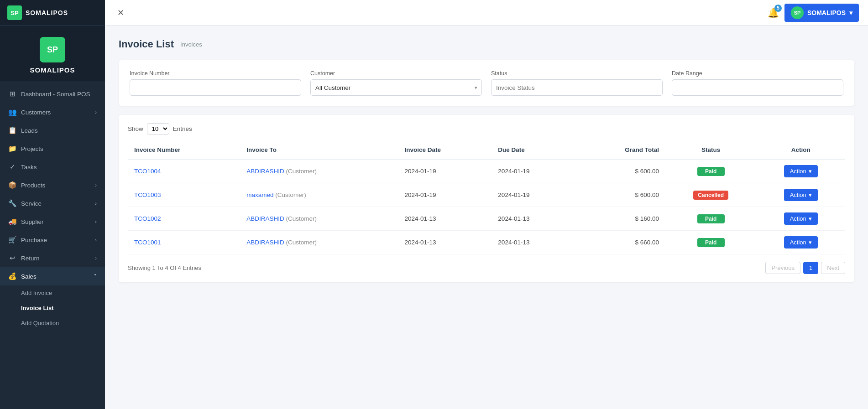  I want to click on invoice-number-link: TCO1003, so click(148, 195).